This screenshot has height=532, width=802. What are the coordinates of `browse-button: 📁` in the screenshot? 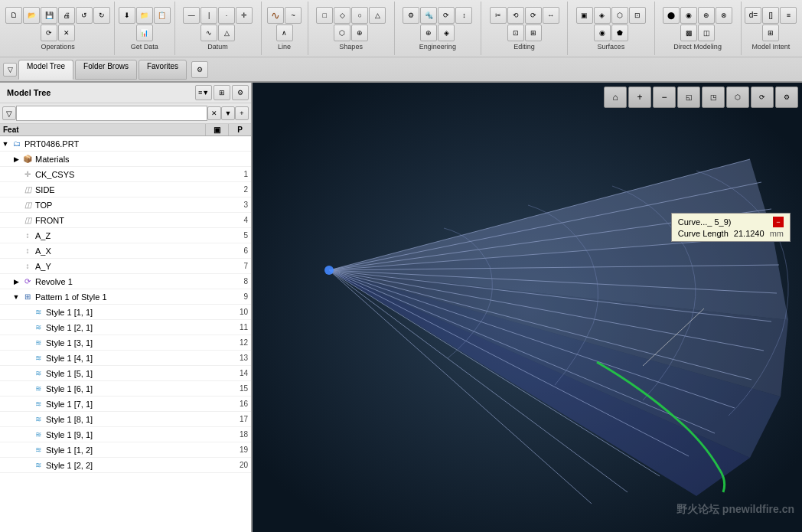 It's located at (145, 15).